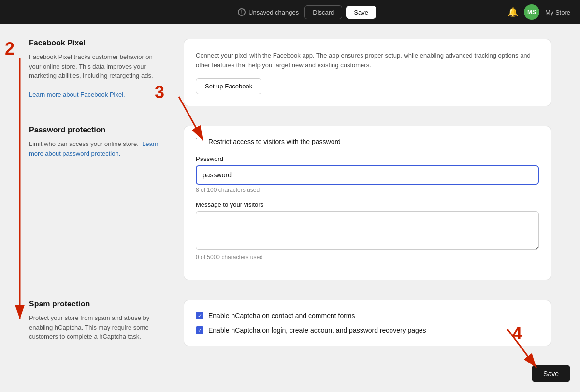  What do you see at coordinates (97, 328) in the screenshot?
I see `spam-protection-desc: Protect your store from spam and abuse b…` at bounding box center [97, 328].